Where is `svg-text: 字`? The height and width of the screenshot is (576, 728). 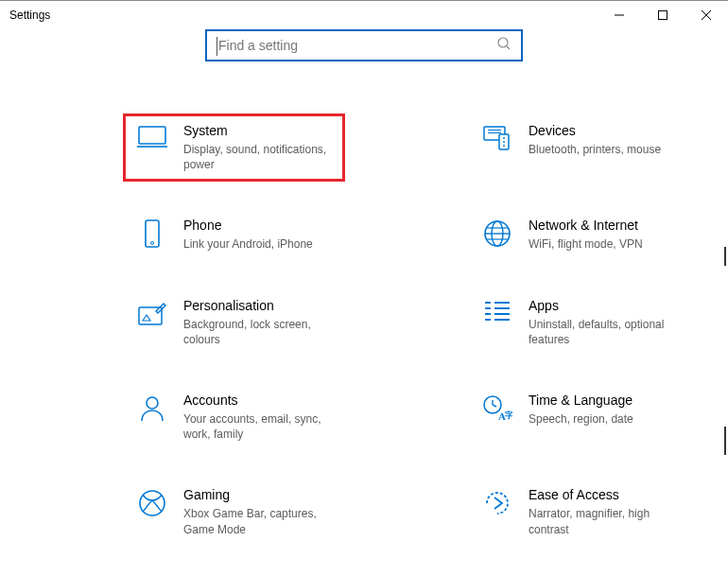 svg-text: 字 is located at coordinates (509, 415).